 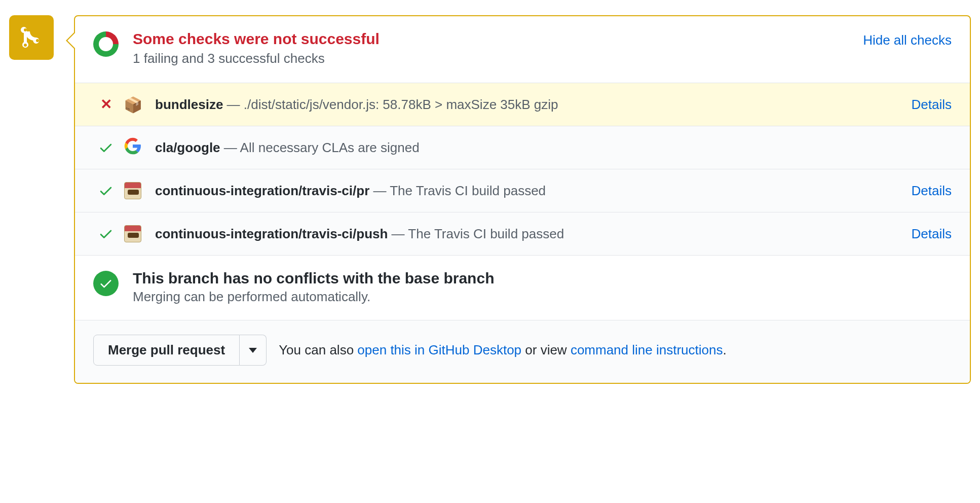 I want to click on checks-subtitle: 1 failing and 3 successful checks, so click(x=498, y=59).